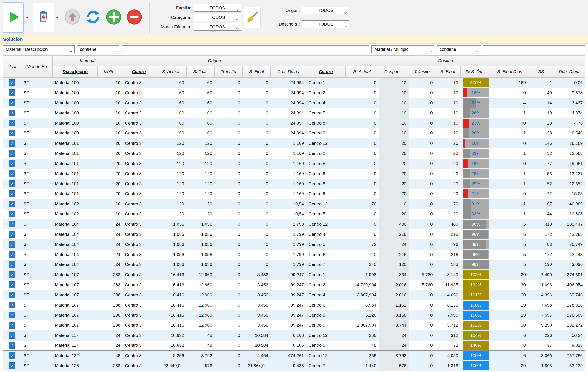 The width and height of the screenshot is (588, 372). I want to click on destino-centro-cell: Centro 4, so click(326, 103).